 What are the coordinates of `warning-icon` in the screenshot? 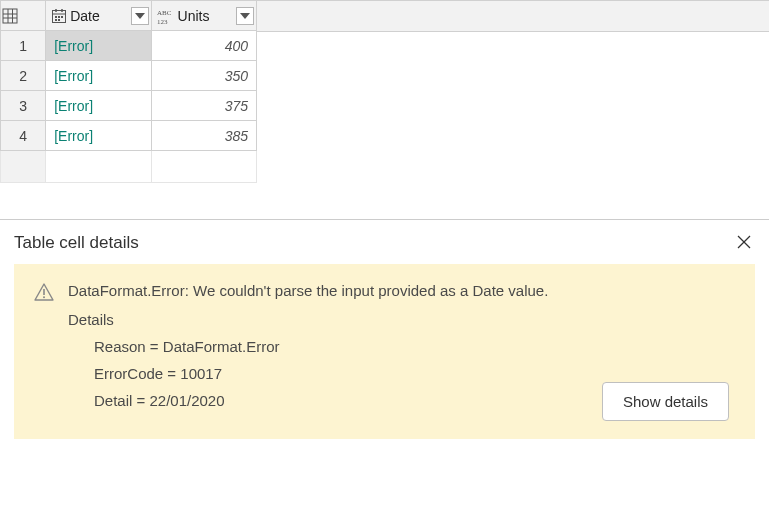 It's located at (44, 294).